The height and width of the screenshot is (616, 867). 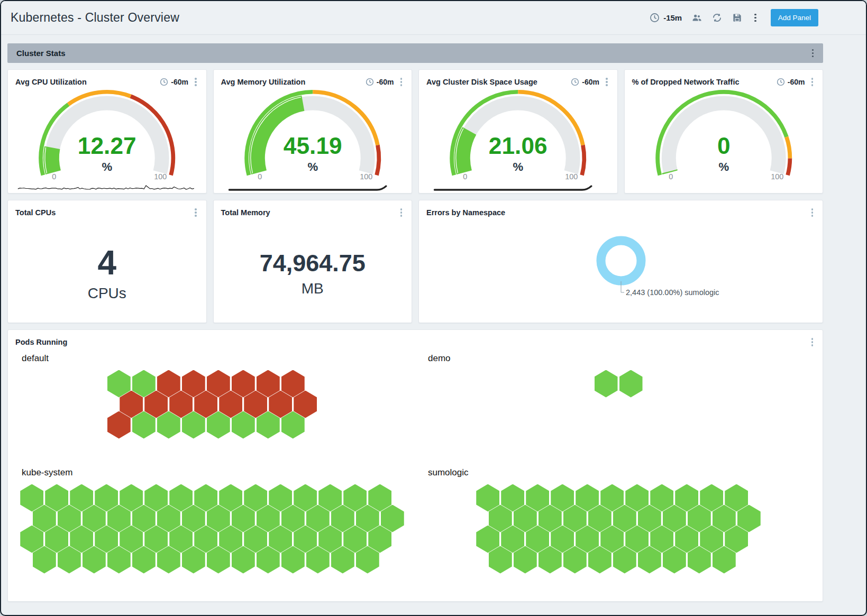 I want to click on panel-title: Avg Memory Utilization, so click(x=263, y=82).